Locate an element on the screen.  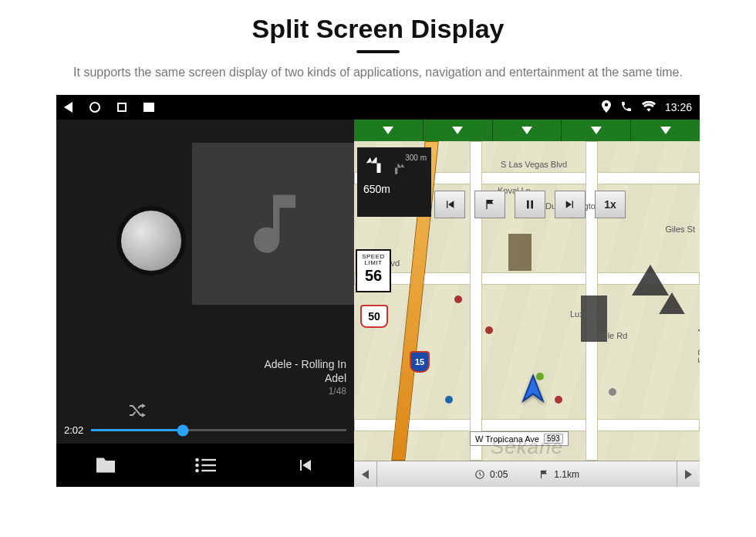
music-note-icon is located at coordinates (273, 224).